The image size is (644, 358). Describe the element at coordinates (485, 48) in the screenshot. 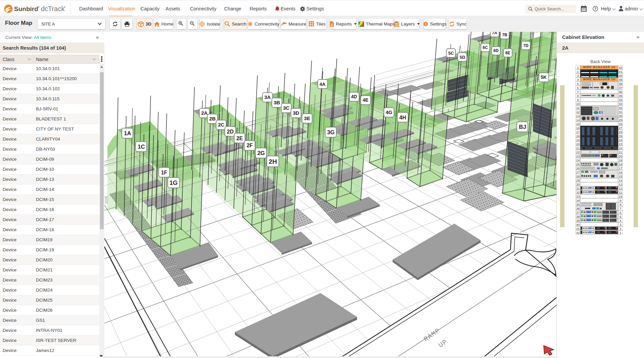

I see `svg-text: 6C` at that location.